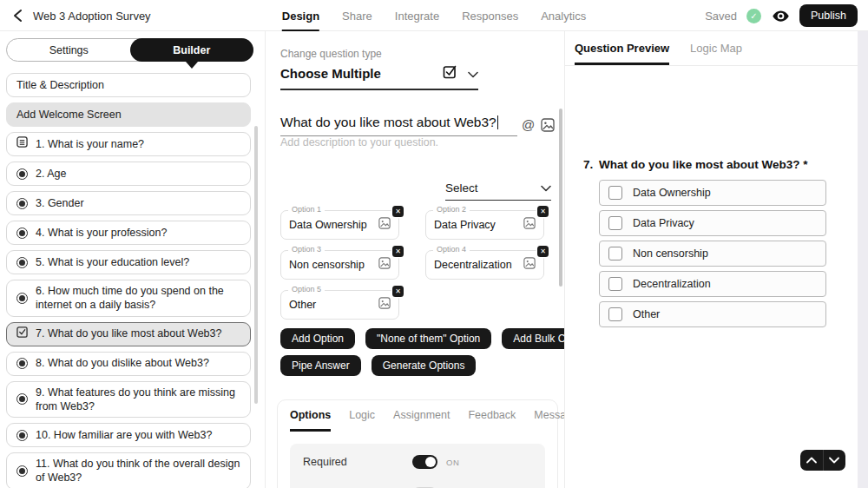  I want to click on option-label: Non censorship, so click(670, 254).